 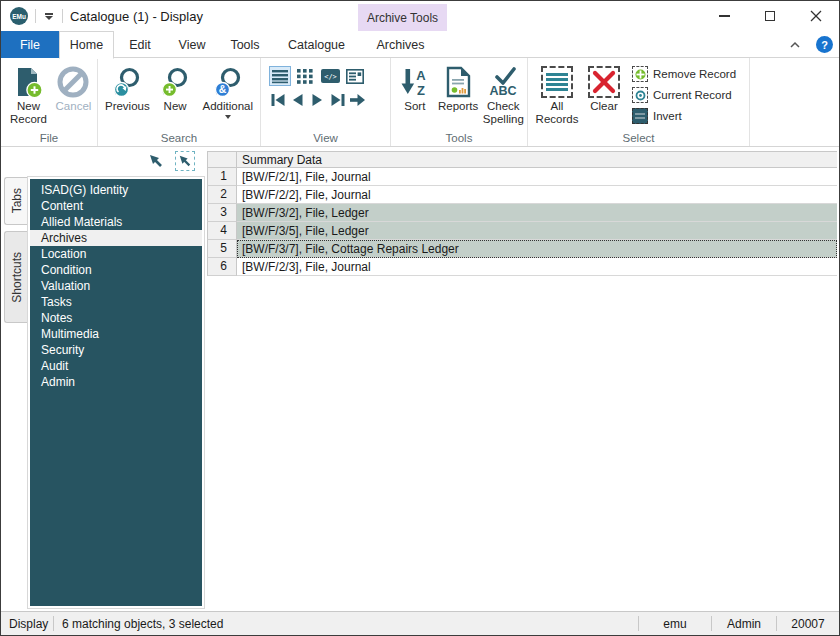 What do you see at coordinates (192, 44) in the screenshot?
I see `tab-view: View` at bounding box center [192, 44].